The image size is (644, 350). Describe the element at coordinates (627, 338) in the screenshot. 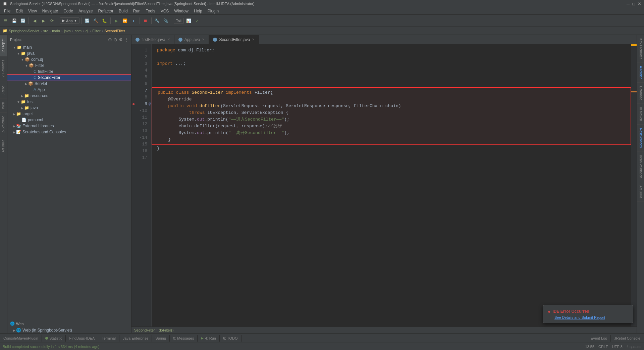

I see `btab-jrebelconsole: JRebel Console` at that location.